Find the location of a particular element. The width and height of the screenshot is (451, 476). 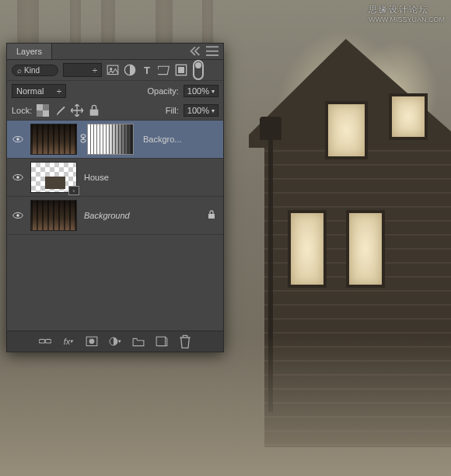

layer-search: ⌕ Kind is located at coordinates (35, 70).